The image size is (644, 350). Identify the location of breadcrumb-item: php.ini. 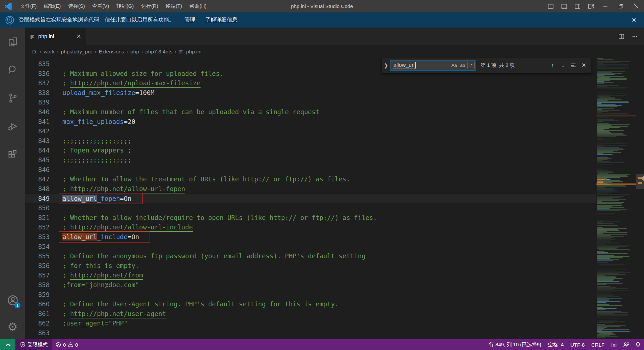
(190, 52).